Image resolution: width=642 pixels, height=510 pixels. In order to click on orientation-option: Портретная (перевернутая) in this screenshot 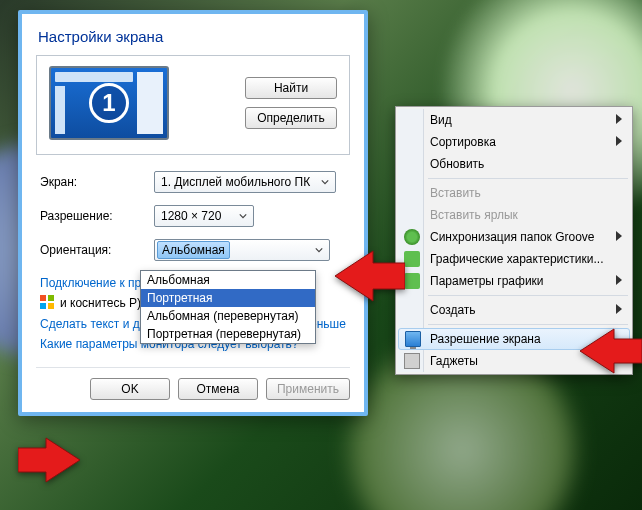, I will do `click(228, 334)`.